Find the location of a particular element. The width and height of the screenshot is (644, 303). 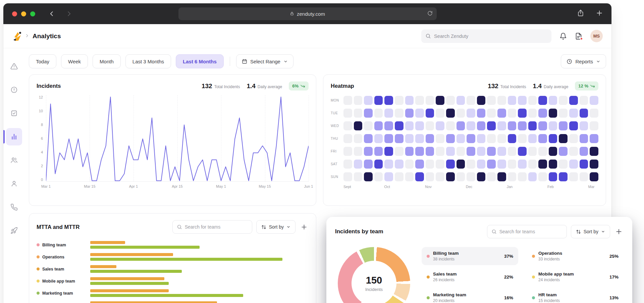

global-search is located at coordinates (486, 36).